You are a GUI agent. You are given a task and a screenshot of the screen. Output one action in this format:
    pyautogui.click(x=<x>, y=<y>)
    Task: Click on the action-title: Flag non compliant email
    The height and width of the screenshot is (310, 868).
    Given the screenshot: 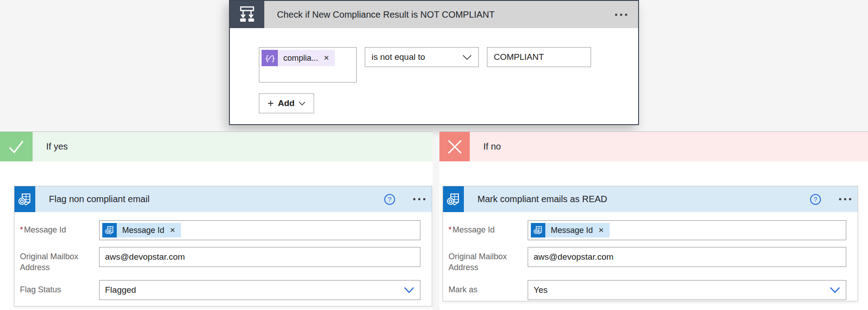 What is the action you would take?
    pyautogui.click(x=216, y=199)
    